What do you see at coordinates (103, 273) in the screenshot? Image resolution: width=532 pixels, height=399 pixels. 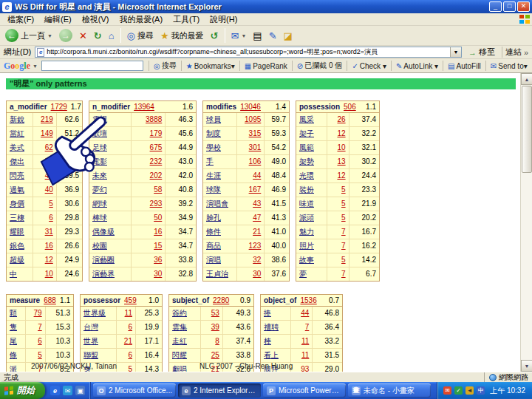 I see `collocate-word-link: 演藝界` at bounding box center [103, 273].